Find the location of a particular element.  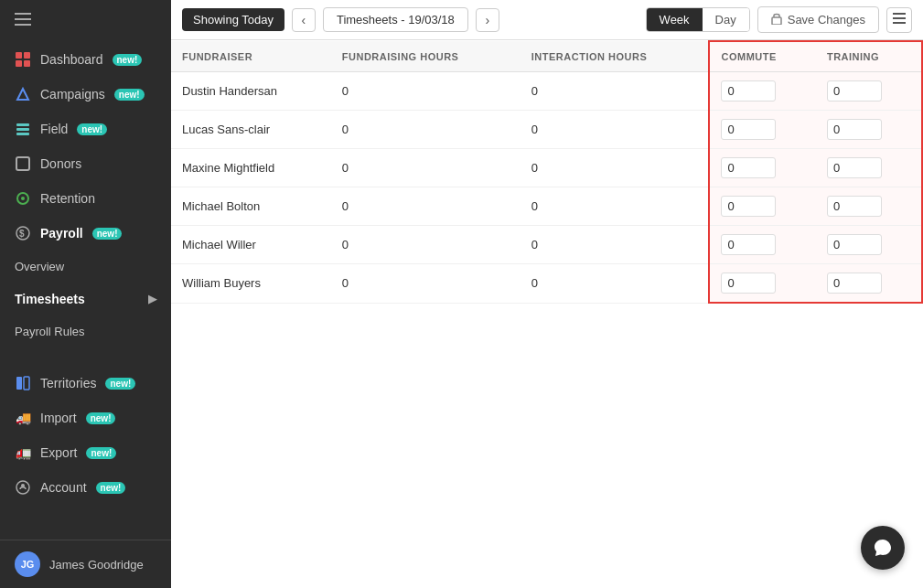

sidebar-item-label: Field is located at coordinates (54, 129).